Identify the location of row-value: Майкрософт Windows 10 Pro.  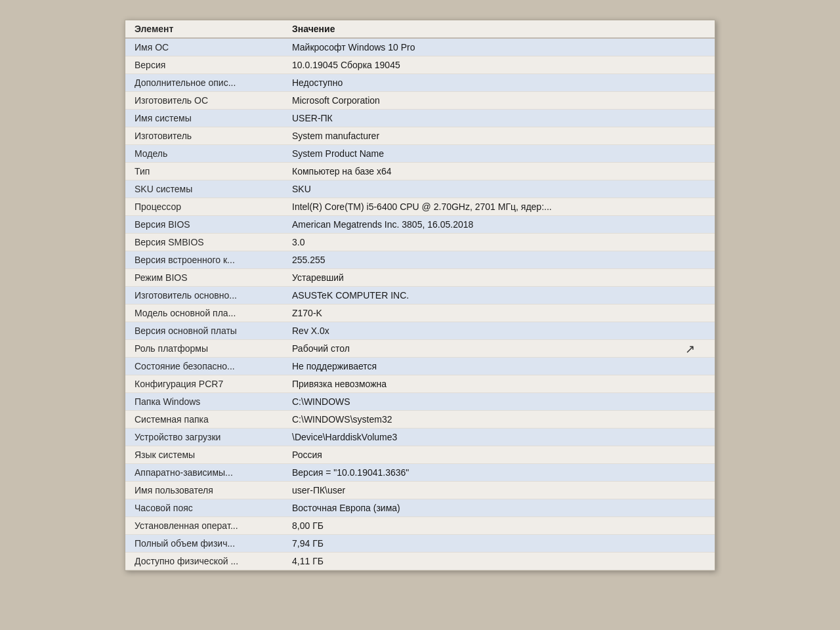
(499, 47).